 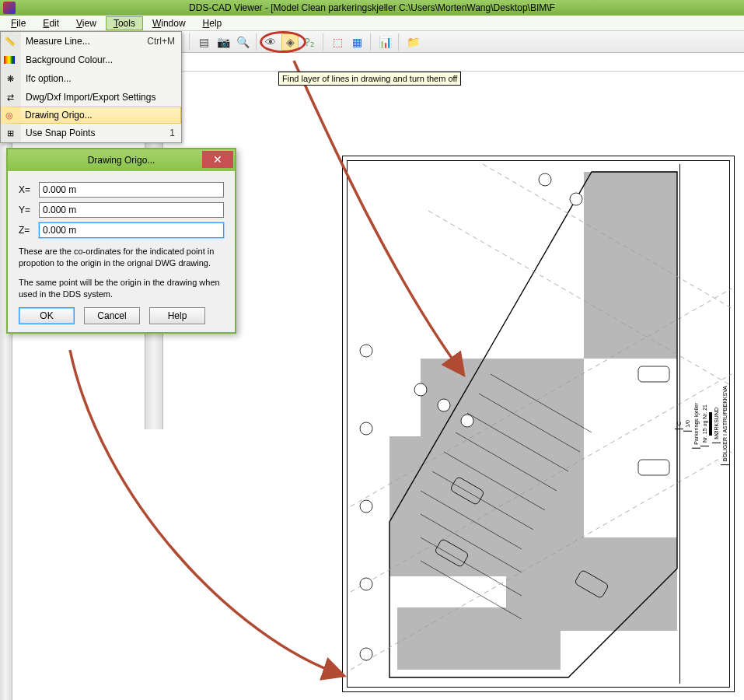 What do you see at coordinates (372, 8) in the screenshot?
I see `window-titlebar: DDS-CAD Viewer - [Model Clean parkerings…` at bounding box center [372, 8].